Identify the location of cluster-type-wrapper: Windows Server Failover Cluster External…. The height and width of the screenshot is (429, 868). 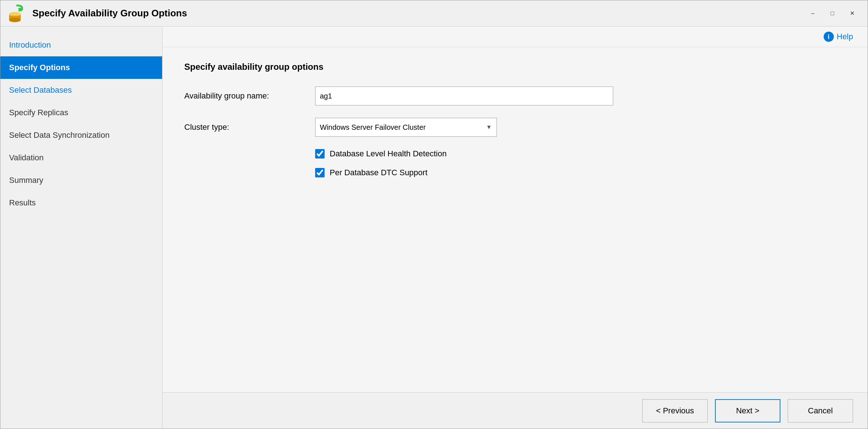
(406, 127).